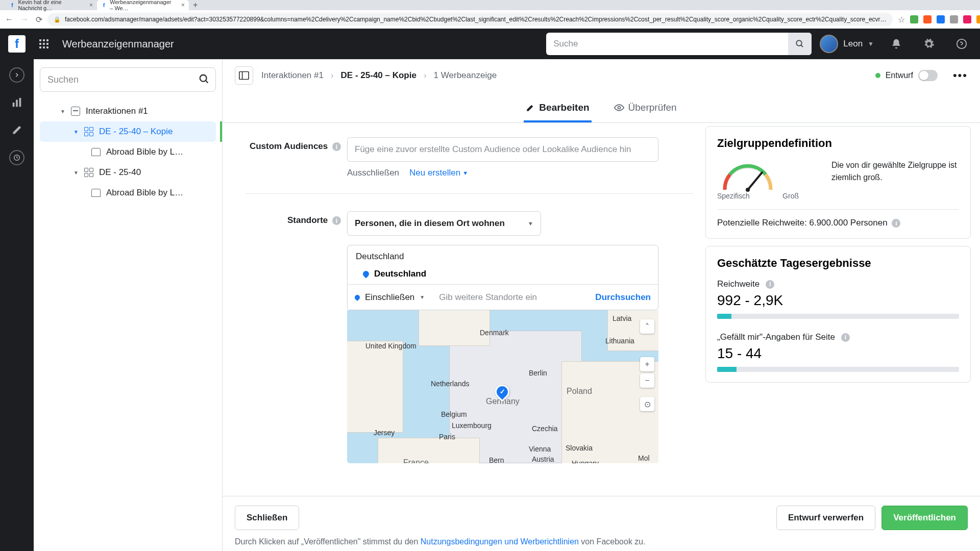 Image resolution: width=980 pixels, height=551 pixels. What do you see at coordinates (366, 274) in the screenshot?
I see `pin-icon` at bounding box center [366, 274].